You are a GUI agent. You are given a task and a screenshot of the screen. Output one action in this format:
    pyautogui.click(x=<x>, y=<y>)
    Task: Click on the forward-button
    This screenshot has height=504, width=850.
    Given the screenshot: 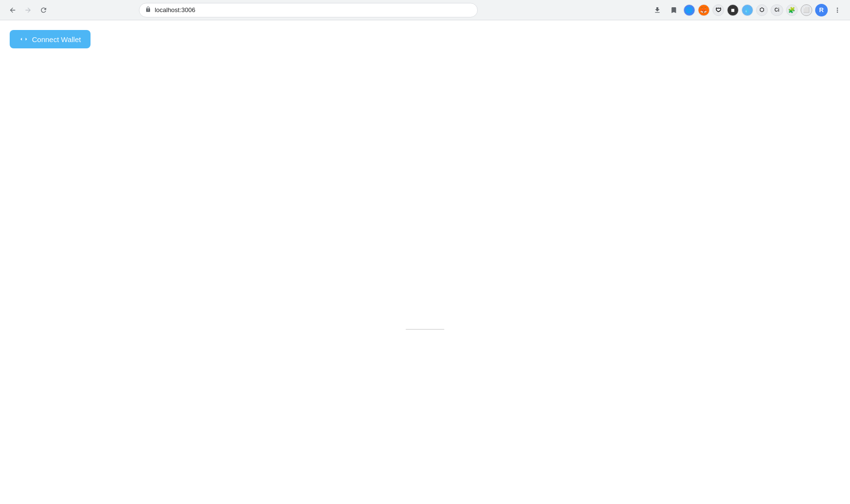 What is the action you would take?
    pyautogui.click(x=28, y=10)
    